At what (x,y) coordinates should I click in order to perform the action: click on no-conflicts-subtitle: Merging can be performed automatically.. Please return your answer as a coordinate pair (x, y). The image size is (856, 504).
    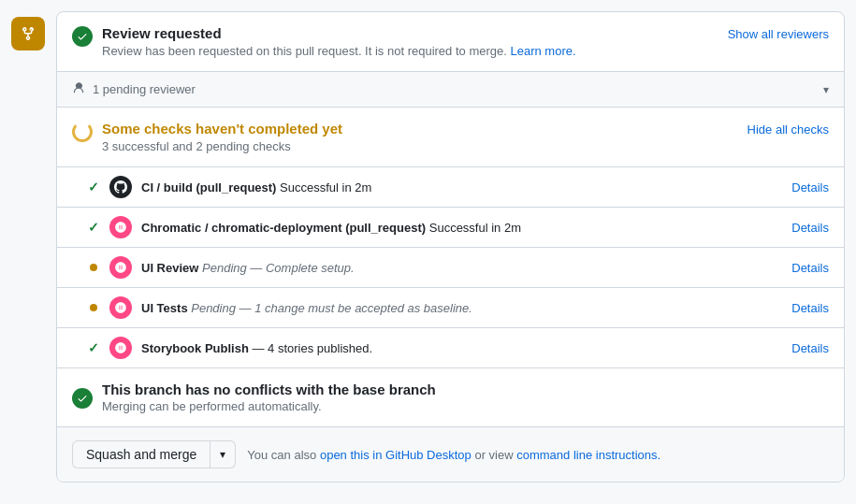
    Looking at the image, I should click on (269, 406).